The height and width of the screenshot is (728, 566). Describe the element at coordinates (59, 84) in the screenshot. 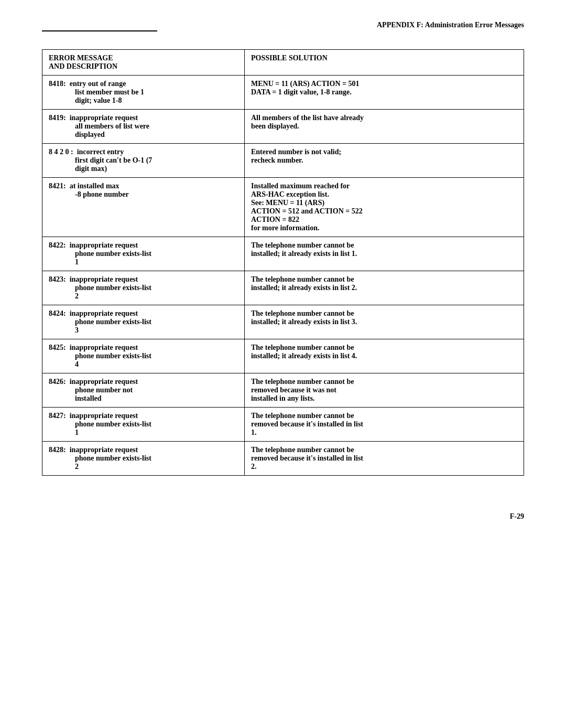

I see `error-code: 8418:` at that location.